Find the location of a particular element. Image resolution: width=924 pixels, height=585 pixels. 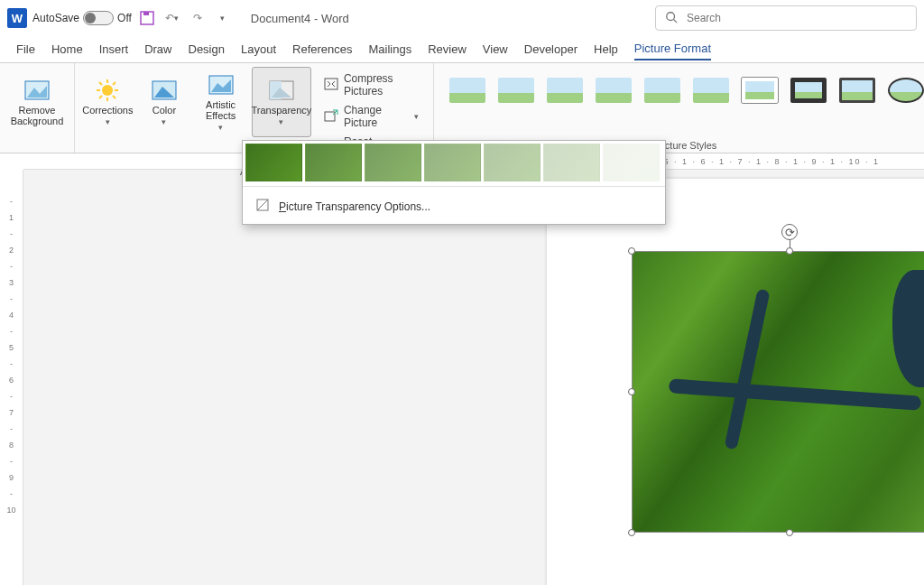

corrections-icon is located at coordinates (107, 90).